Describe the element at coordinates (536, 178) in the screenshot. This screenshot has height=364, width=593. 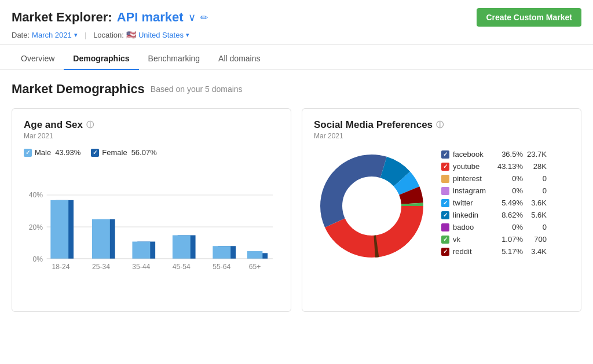
I see `pinterest-count: 0` at that location.